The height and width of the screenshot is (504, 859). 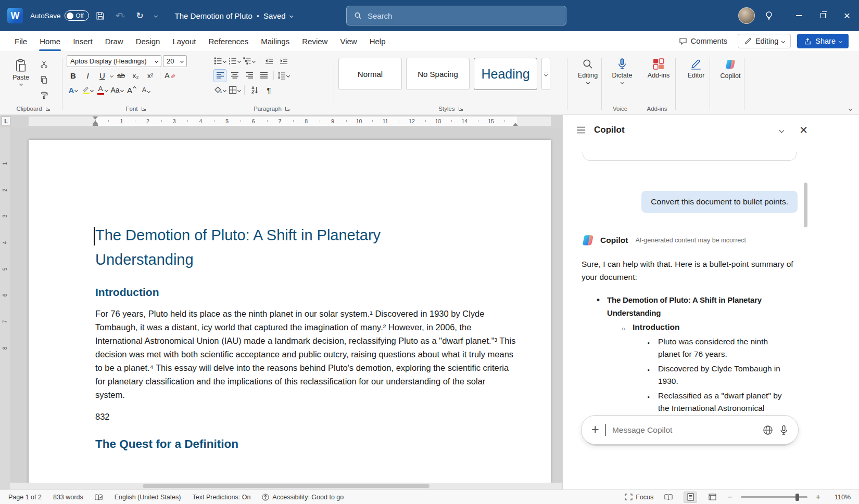 What do you see at coordinates (148, 41) in the screenshot?
I see `tab-design: Design` at bounding box center [148, 41].